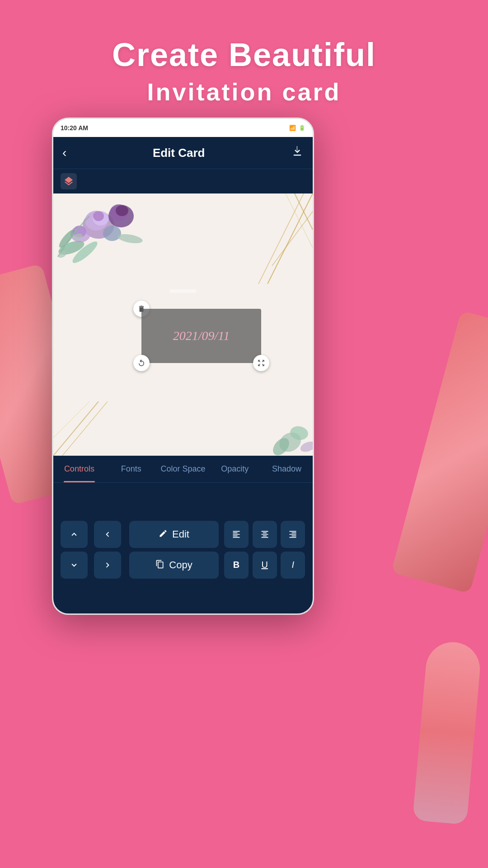 The width and height of the screenshot is (488, 868). Describe the element at coordinates (264, 565) in the screenshot. I see `underline-icon: U` at that location.